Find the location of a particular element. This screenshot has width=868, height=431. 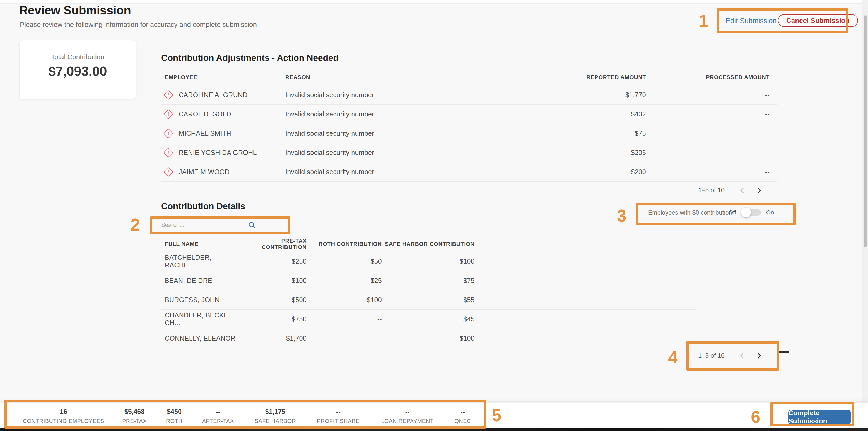

table-row: BURGESS, JOHN $500 $100 $55 is located at coordinates (429, 300).